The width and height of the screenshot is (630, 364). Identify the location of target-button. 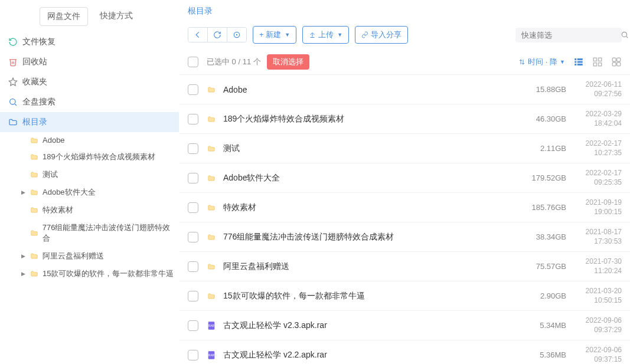
(237, 35).